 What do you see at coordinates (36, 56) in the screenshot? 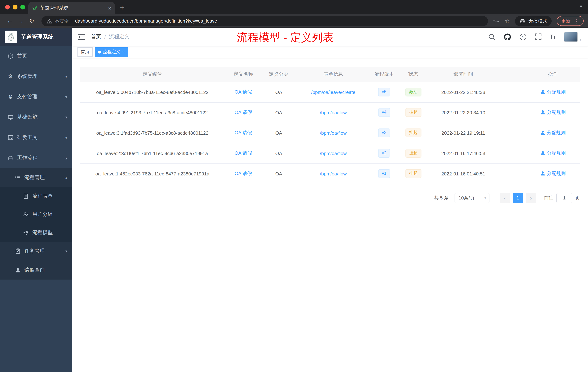
I see `sidebar-item-home: 首页` at bounding box center [36, 56].